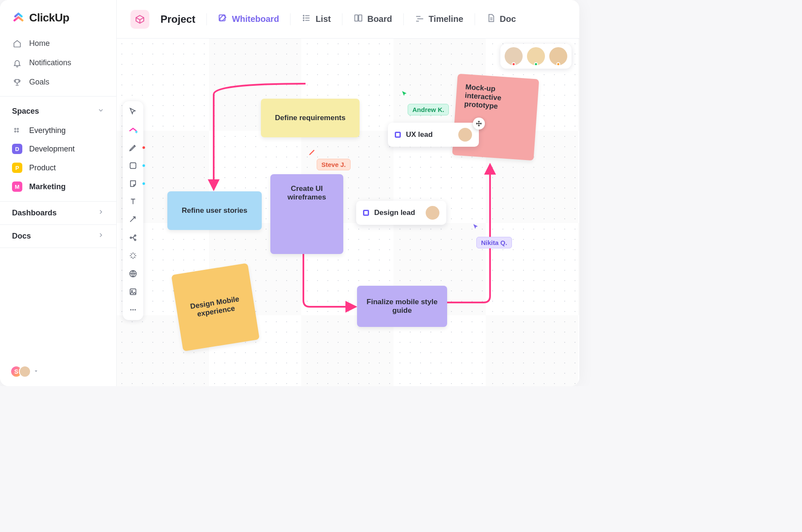 Image resolution: width=802 pixels, height=532 pixels. Describe the element at coordinates (133, 256) in the screenshot. I see `tool-ai` at that location.